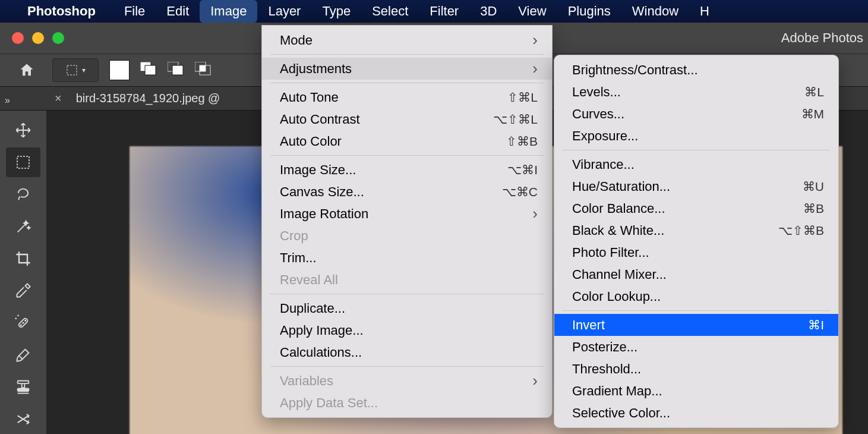  Describe the element at coordinates (816, 325) in the screenshot. I see `menu-item-shortcut: ⌘I` at that location.